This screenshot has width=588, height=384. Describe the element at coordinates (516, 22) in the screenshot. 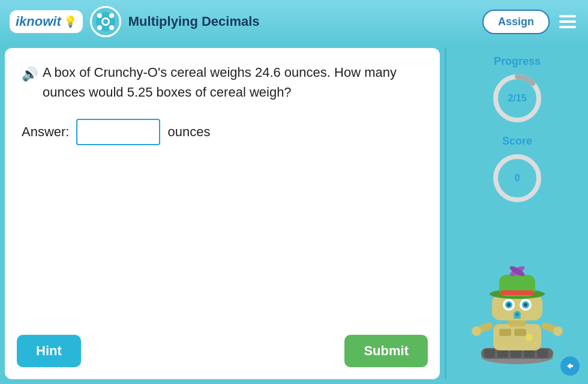

I see `assign-button: Assign` at that location.